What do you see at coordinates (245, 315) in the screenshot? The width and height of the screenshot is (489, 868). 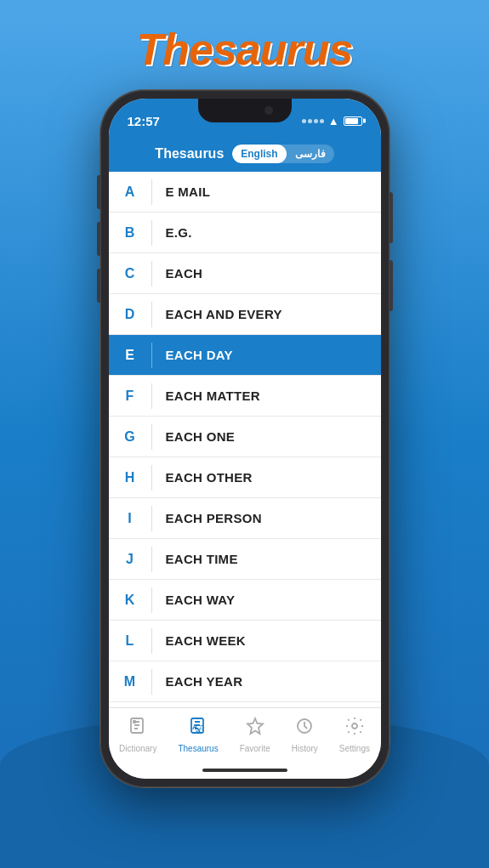 I see `word-row: DEACH AND EVERY` at bounding box center [245, 315].